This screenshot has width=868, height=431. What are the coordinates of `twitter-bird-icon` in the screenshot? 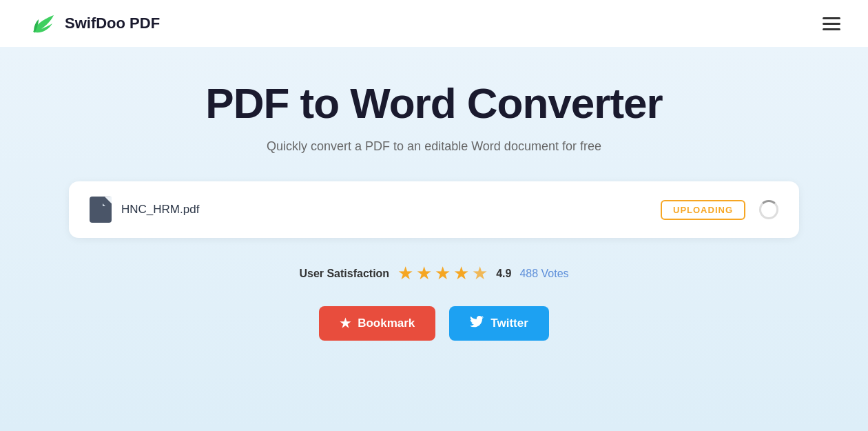 It's located at (477, 323).